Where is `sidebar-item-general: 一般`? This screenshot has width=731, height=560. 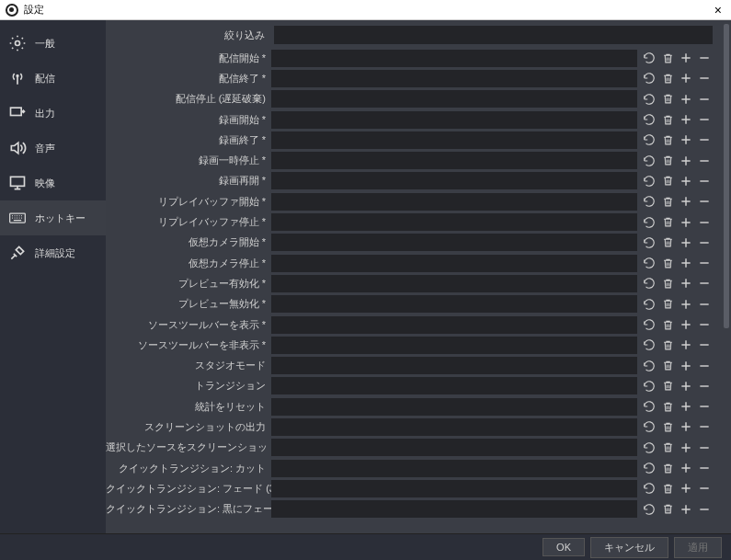 sidebar-item-general: 一般 is located at coordinates (53, 43).